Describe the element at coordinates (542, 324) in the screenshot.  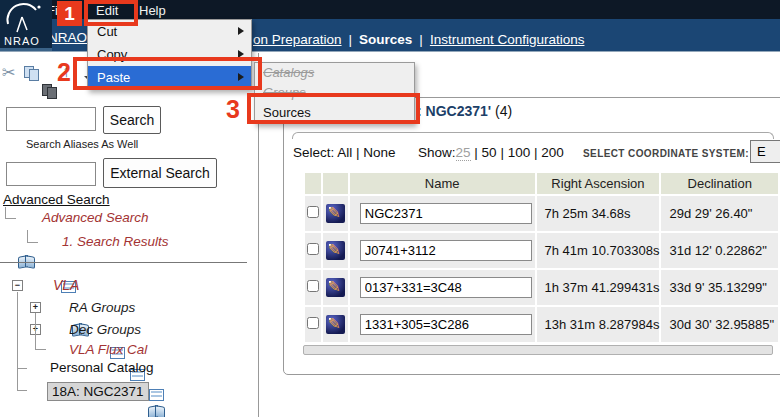
I see `table-row: 13h 31m 8.287984s 30d 30' 32.95885"` at that location.